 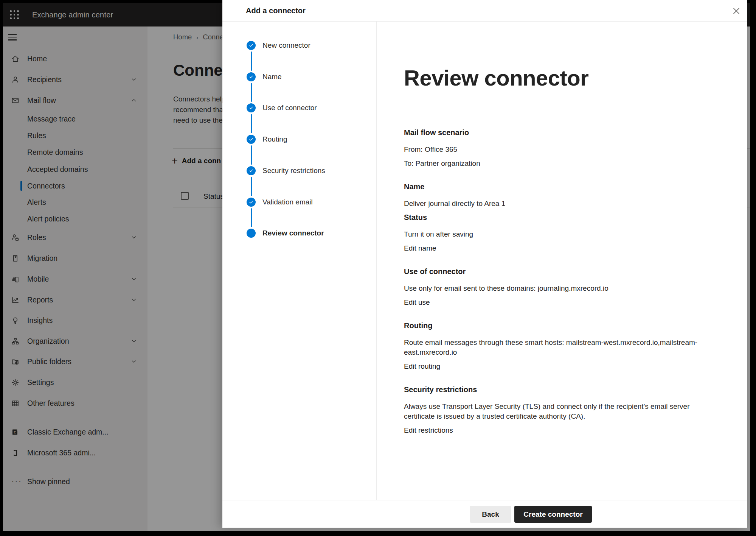 I want to click on wizard-step-label: Use of connector, so click(x=290, y=108).